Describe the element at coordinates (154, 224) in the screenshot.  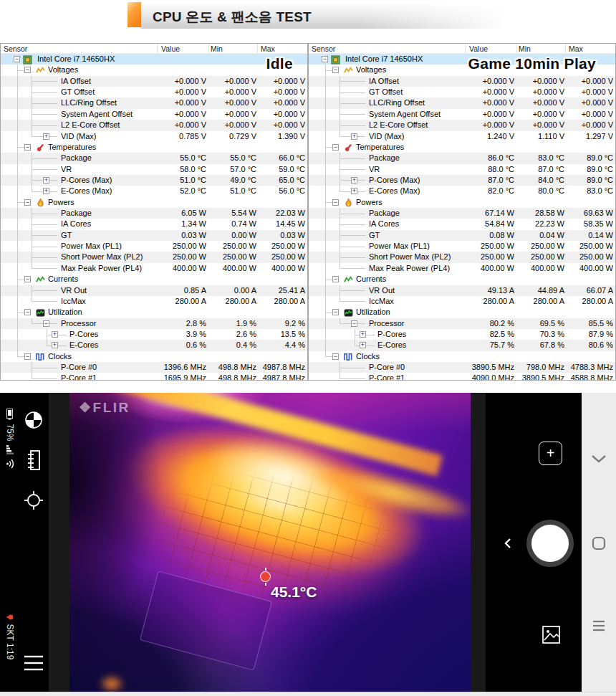
I see `sensor-row: IA Cores1.34 W0.74 W14.45 W` at that location.